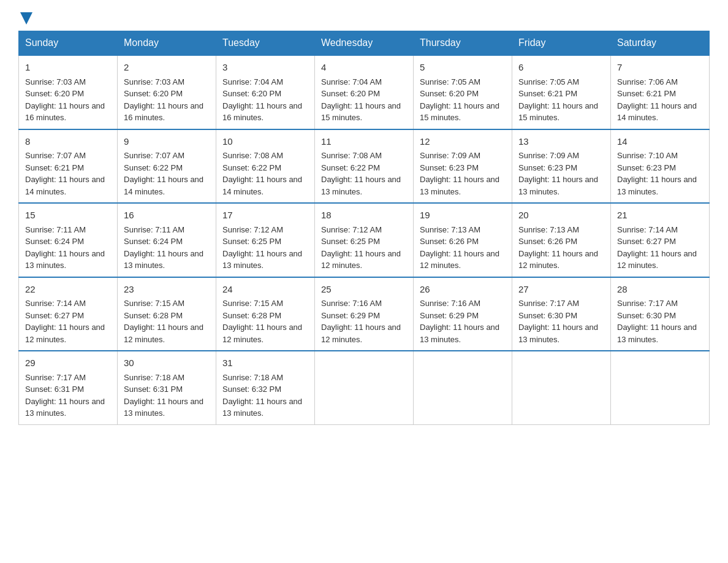  Describe the element at coordinates (266, 92) in the screenshot. I see `calendar-cell: 3Sunrise: 7:04 AMSunset: 6:20 PMDaylight…` at that location.